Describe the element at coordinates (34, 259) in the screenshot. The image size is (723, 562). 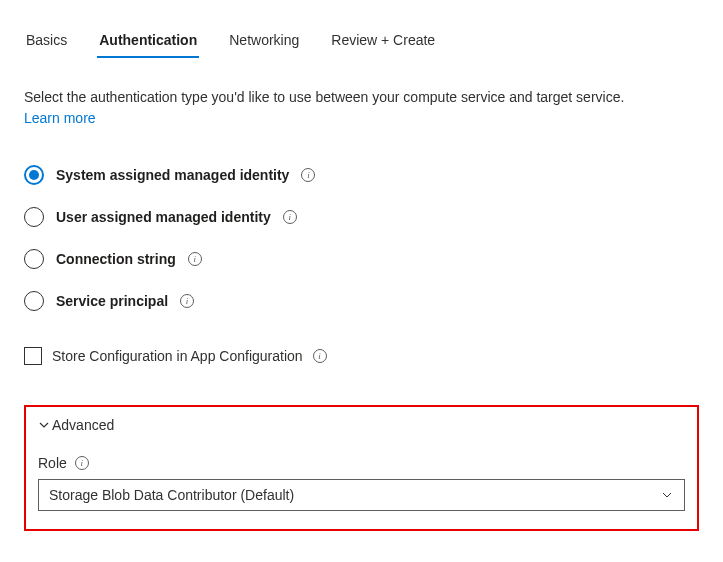
I see `radio-connection-string` at that location.